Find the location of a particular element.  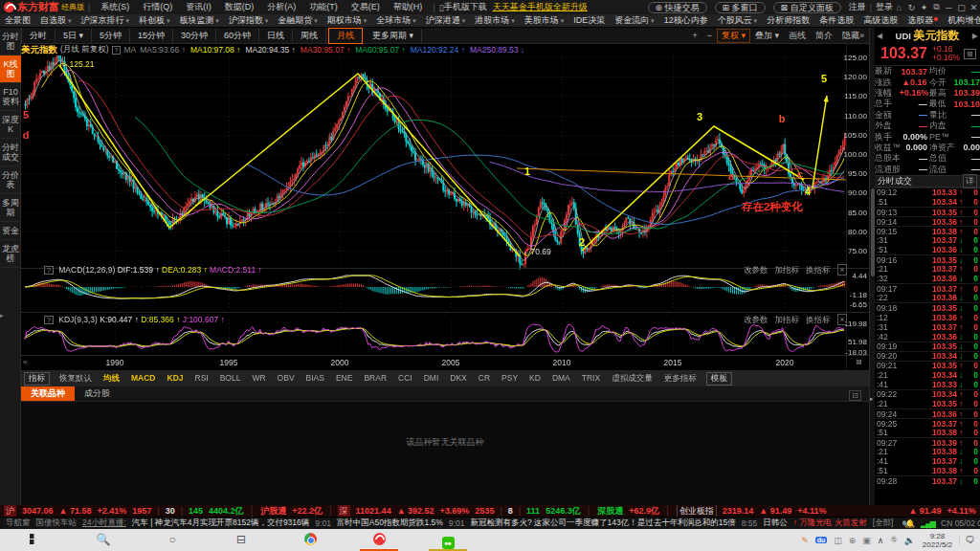

nav-item: 期权市场 ▾ is located at coordinates (346, 21).